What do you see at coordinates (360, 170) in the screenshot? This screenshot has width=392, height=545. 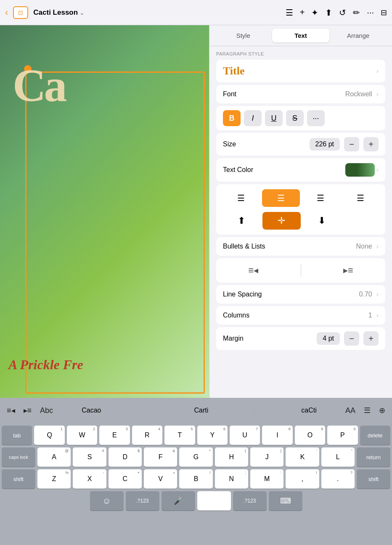 I see `text-color-swatch` at bounding box center [360, 170].